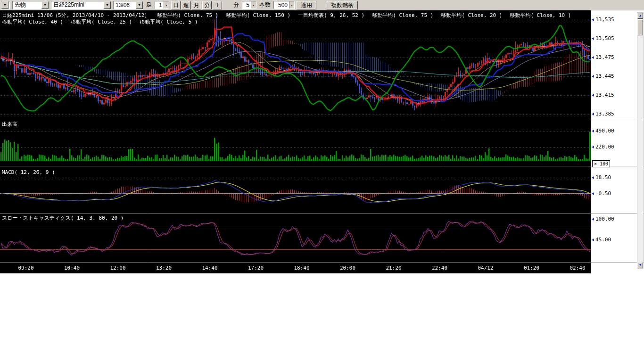 The width and height of the screenshot is (644, 362). What do you see at coordinates (486, 268) in the screenshot?
I see `time-axis-label: 04/12` at bounding box center [486, 268].